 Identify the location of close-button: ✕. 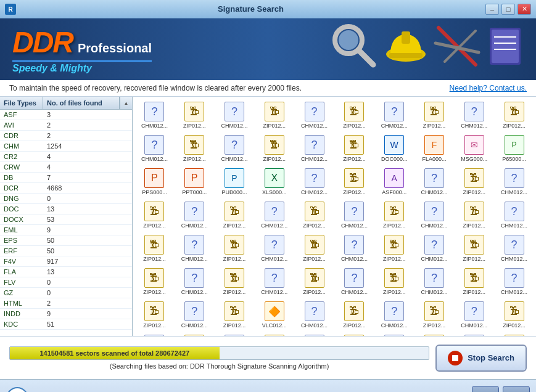
(524, 9).